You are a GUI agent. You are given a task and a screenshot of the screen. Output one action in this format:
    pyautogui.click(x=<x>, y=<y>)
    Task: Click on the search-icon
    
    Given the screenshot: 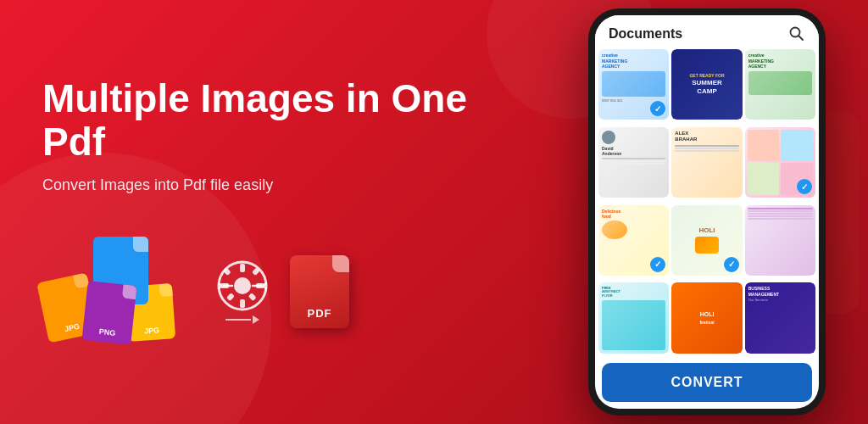 What is the action you would take?
    pyautogui.click(x=797, y=34)
    